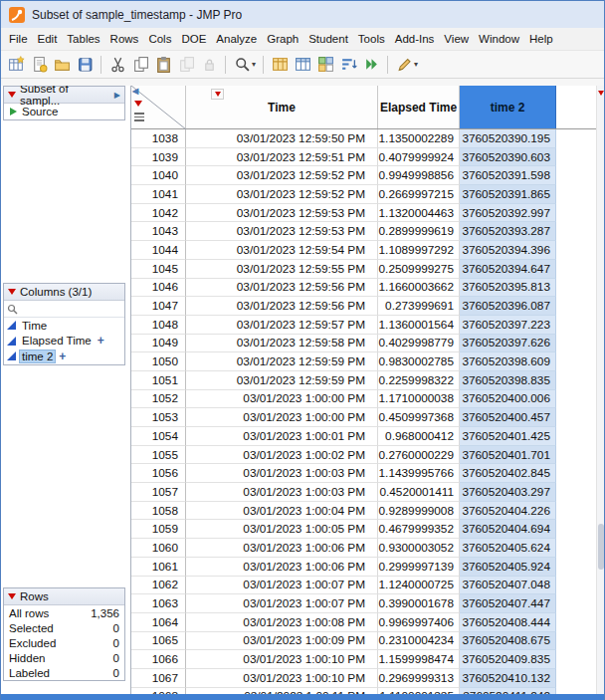 The image size is (605, 700). Describe the element at coordinates (283, 400) in the screenshot. I see `time-cell: 03/01/2023 1:00:00 PM` at that location.